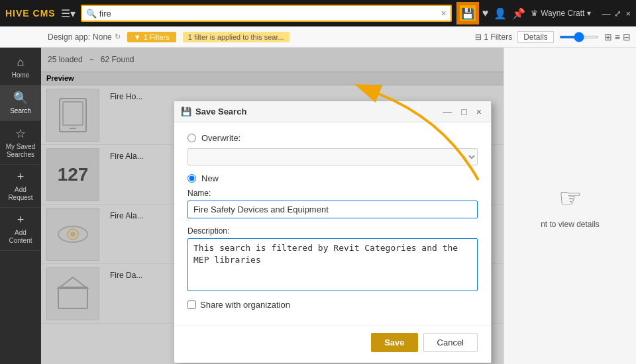 This screenshot has height=364, width=636. Describe the element at coordinates (478, 37) in the screenshot. I see `funnel-icon: ⊟` at that location.